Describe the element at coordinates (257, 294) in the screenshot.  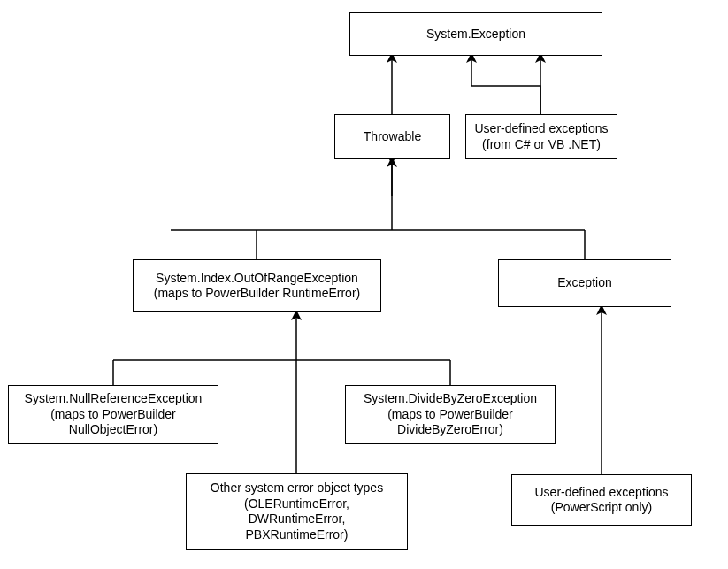
I see `node-label: (maps to PowerBuilder RuntimeError)` at that location.